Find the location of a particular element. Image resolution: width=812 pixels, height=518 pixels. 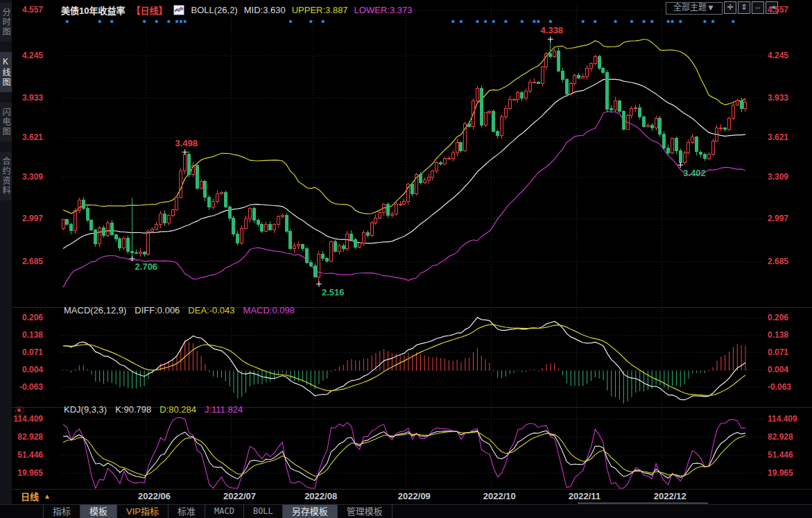

toolbar-tab-管理模板: 管理模板 is located at coordinates (365, 512).